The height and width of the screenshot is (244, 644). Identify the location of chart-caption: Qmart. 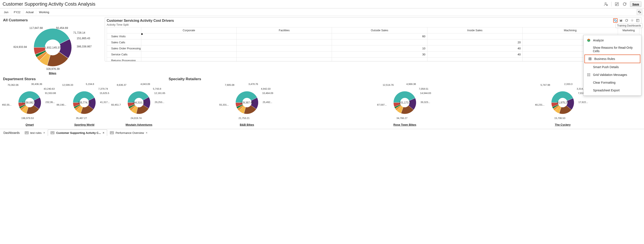
(30, 125).